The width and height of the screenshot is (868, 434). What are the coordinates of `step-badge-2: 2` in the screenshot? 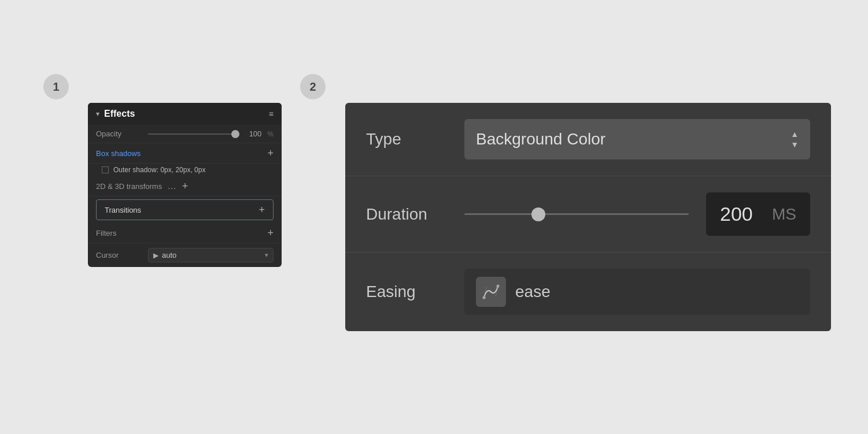 It's located at (313, 87).